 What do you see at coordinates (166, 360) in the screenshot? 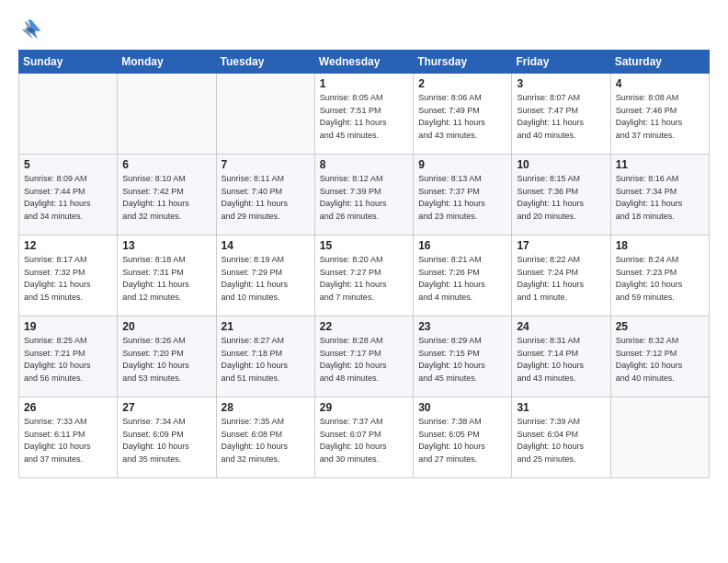
I see `day-info: Sunrise: 8:26 AM Sunset: 7:20 PM Dayligh…` at bounding box center [166, 360].